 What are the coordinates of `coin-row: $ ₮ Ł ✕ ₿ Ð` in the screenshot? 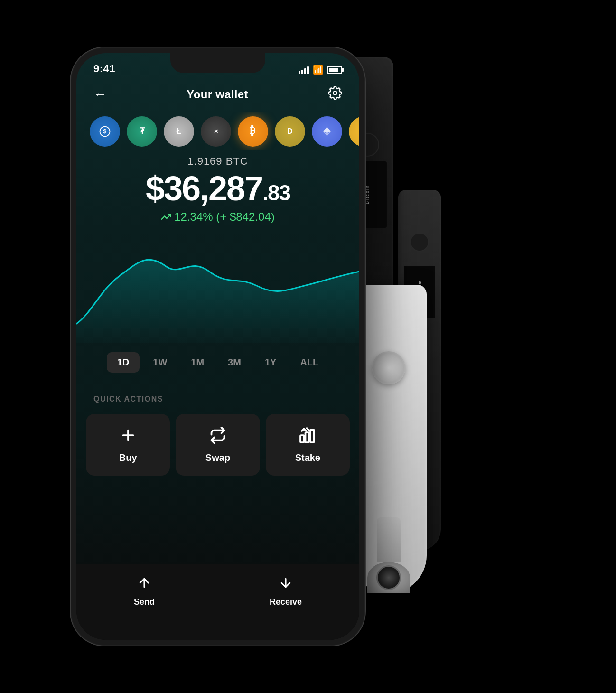 It's located at (218, 131).